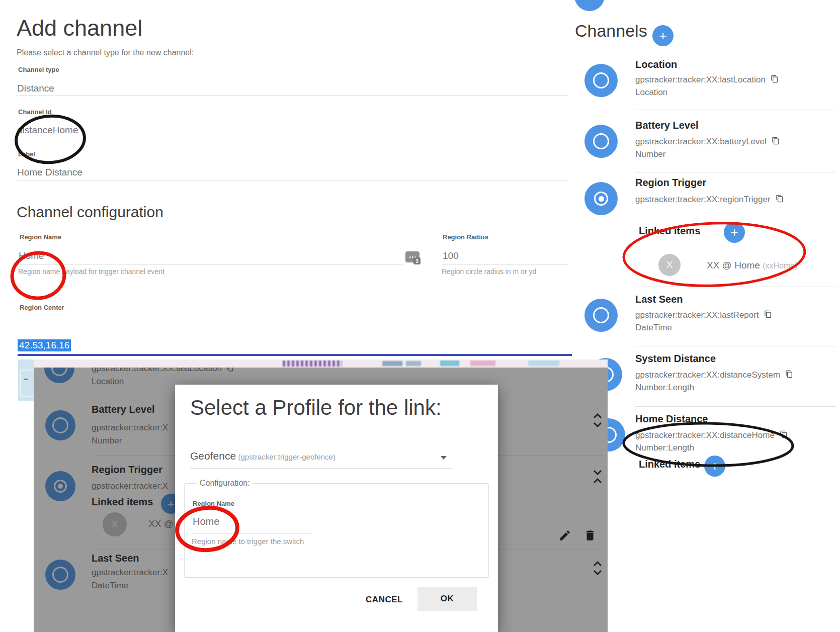  What do you see at coordinates (293, 138) in the screenshot?
I see `channel-id-underline` at bounding box center [293, 138].